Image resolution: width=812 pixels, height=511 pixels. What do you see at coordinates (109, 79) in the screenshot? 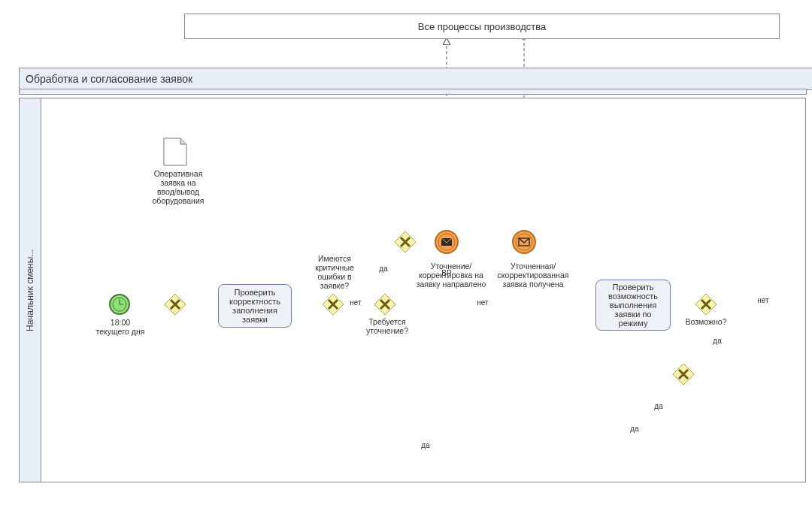
I see `pool-title: Обработка и согласование заявок` at bounding box center [109, 79].